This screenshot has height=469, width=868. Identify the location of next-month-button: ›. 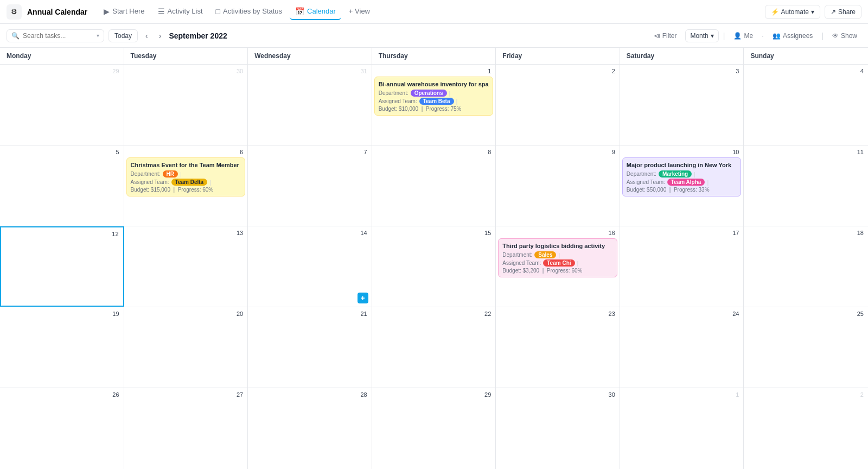
(161, 36).